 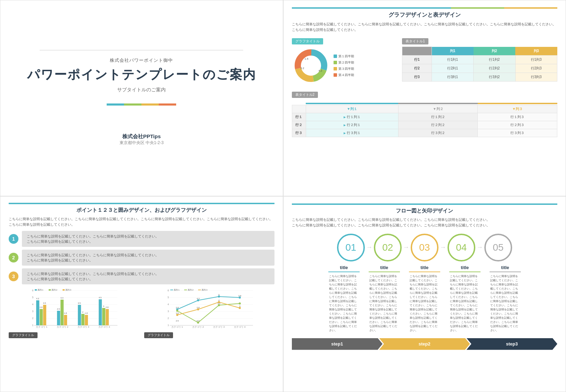 What do you see at coordinates (311, 66) in the screenshot?
I see `donut-chart: 1.5 3.2 4.2` at bounding box center [311, 66].